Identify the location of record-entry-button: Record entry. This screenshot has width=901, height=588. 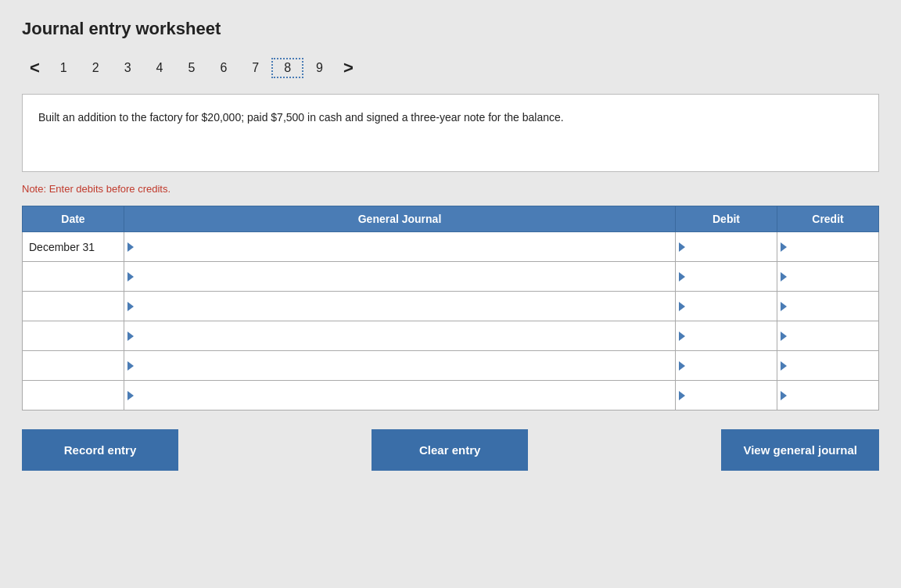
(100, 450).